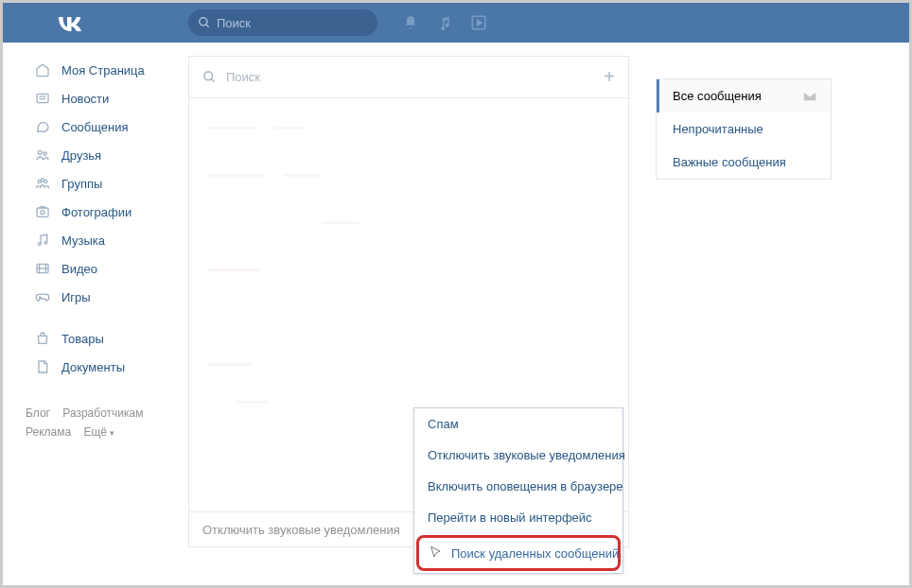 The image size is (912, 588). I want to click on home-icon, so click(43, 70).